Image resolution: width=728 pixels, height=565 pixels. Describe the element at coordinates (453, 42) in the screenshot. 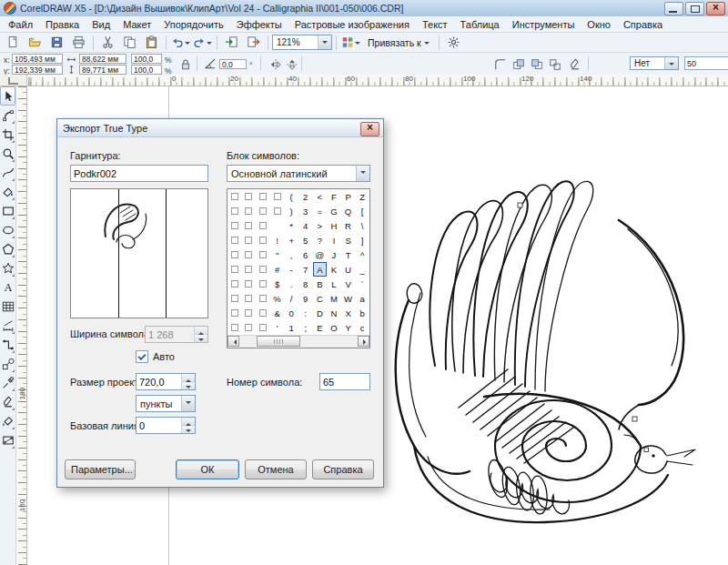

I see `options-button` at that location.